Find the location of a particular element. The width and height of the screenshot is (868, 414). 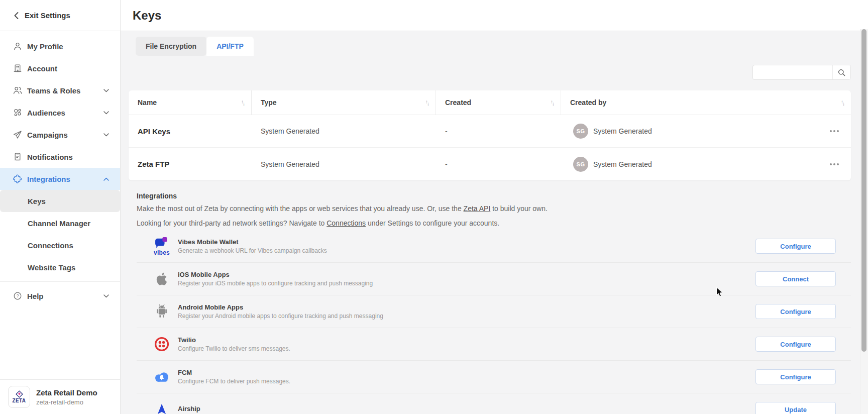

key-name: API Keys is located at coordinates (190, 132).